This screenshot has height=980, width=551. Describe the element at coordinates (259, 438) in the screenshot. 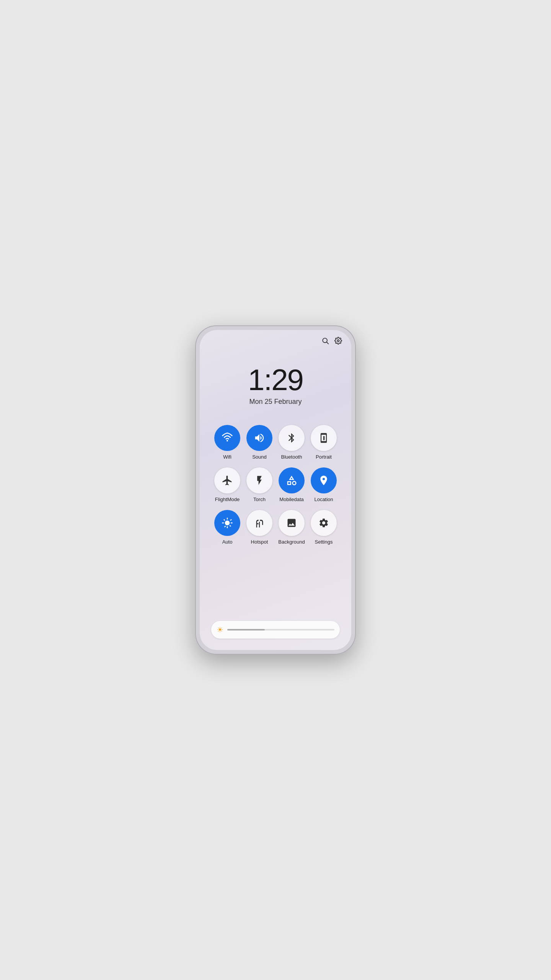

I see `sound-icon-circle` at that location.